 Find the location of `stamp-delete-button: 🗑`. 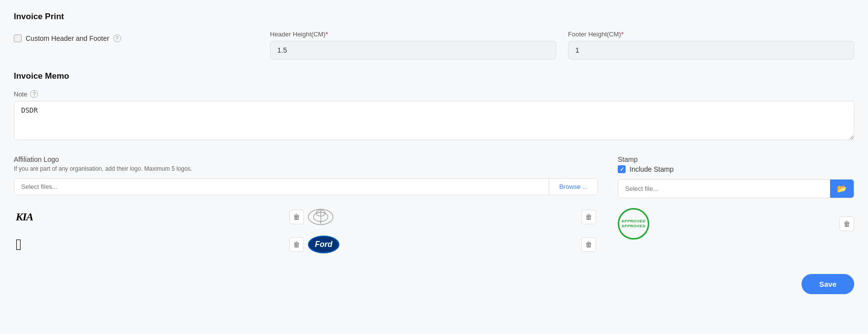

stamp-delete-button: 🗑 is located at coordinates (847, 224).